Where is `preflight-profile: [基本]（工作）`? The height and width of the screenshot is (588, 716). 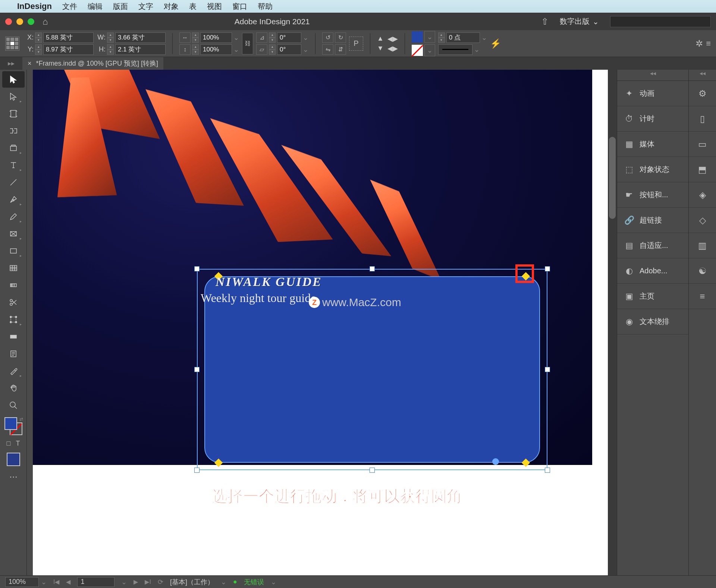
preflight-profile: [基本]（工作） is located at coordinates (192, 582).